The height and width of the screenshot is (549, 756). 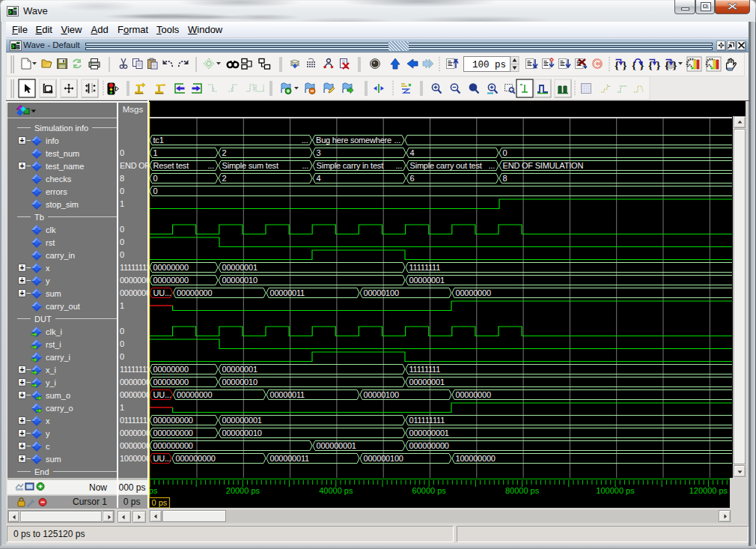 I want to click on svg-text: 100000000, so click(x=476, y=458).